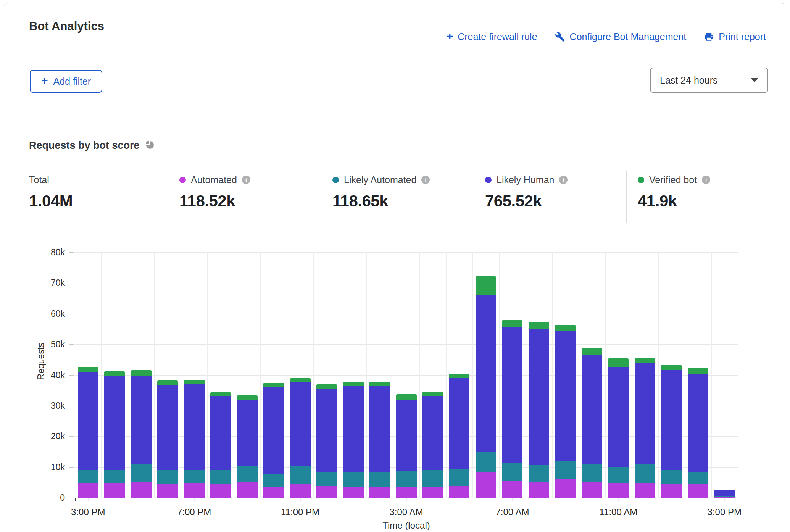 The image size is (790, 532). What do you see at coordinates (459, 375) in the screenshot?
I see `bar-500am` at bounding box center [459, 375].